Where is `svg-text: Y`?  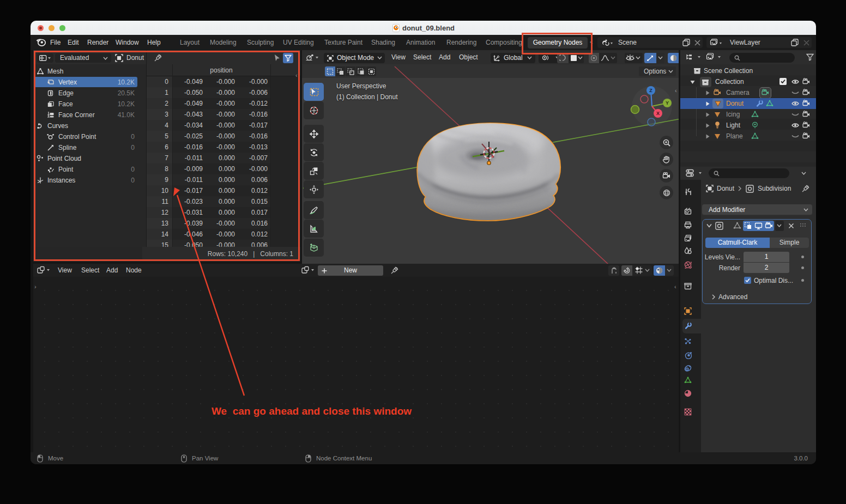
svg-text: Y is located at coordinates (667, 103).